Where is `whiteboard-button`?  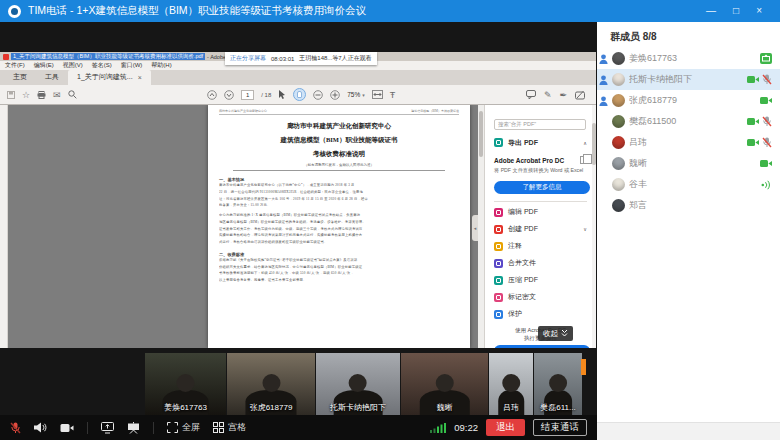 whiteboard-button is located at coordinates (134, 428).